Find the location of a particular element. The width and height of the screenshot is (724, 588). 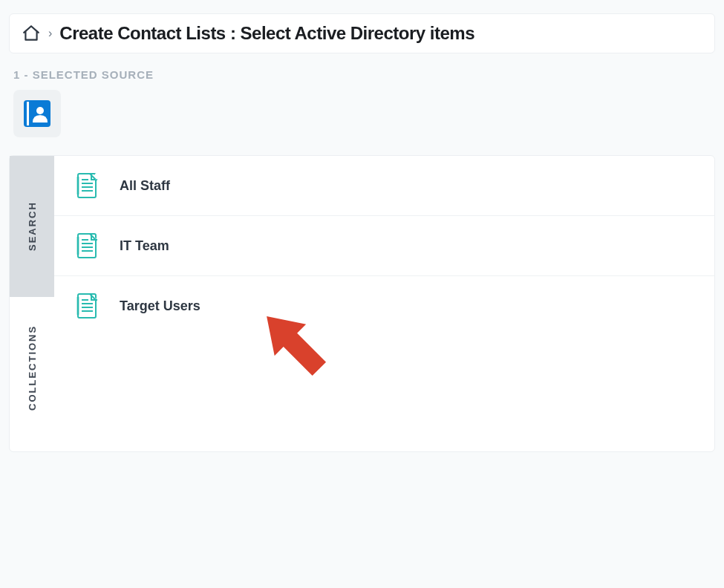

list-item: IT Team is located at coordinates (385, 246).